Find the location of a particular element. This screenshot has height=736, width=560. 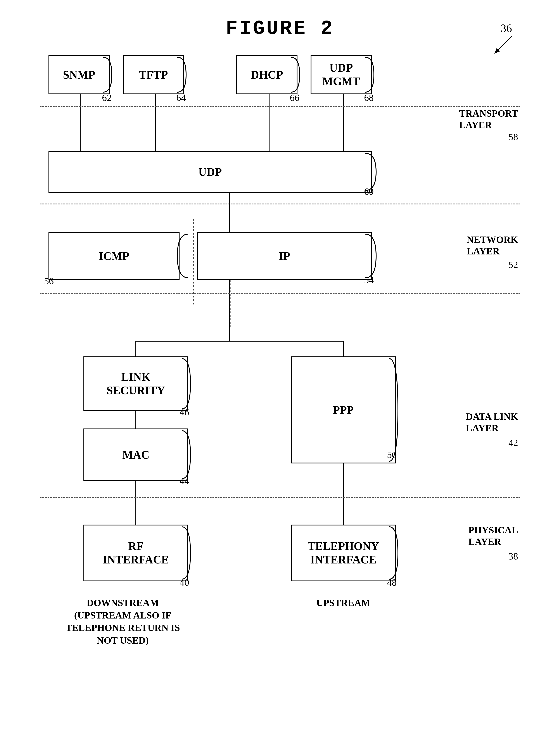

ip-box: IP is located at coordinates (284, 256).